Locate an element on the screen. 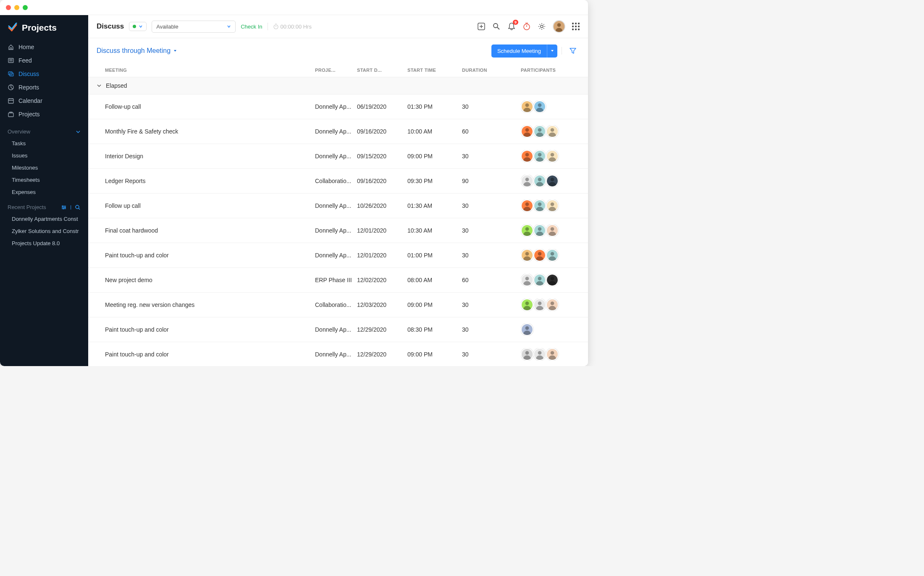  meeting-row: Follow-up call Donnelly Ap... 06/19/2020… is located at coordinates (338, 107).